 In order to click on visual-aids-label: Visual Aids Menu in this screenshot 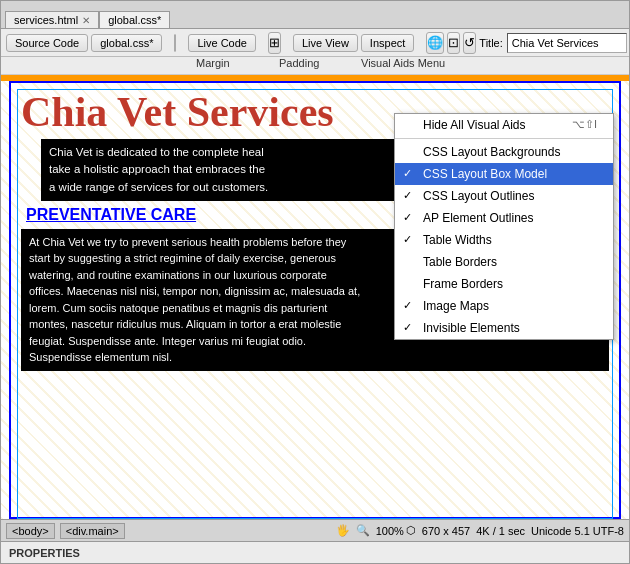, I will do `click(403, 63)`.